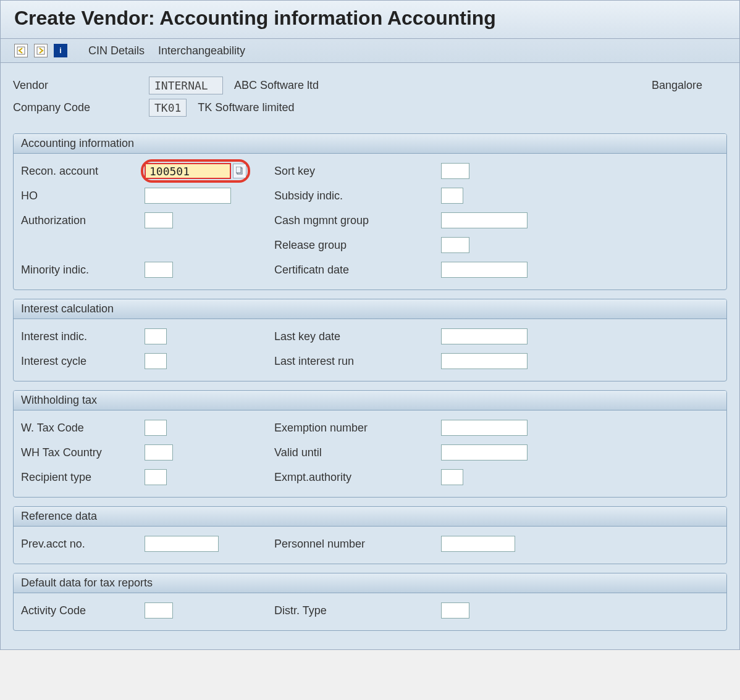 The height and width of the screenshot is (700, 740). What do you see at coordinates (116, 51) in the screenshot?
I see `cin-details-button: CIN Details` at bounding box center [116, 51].